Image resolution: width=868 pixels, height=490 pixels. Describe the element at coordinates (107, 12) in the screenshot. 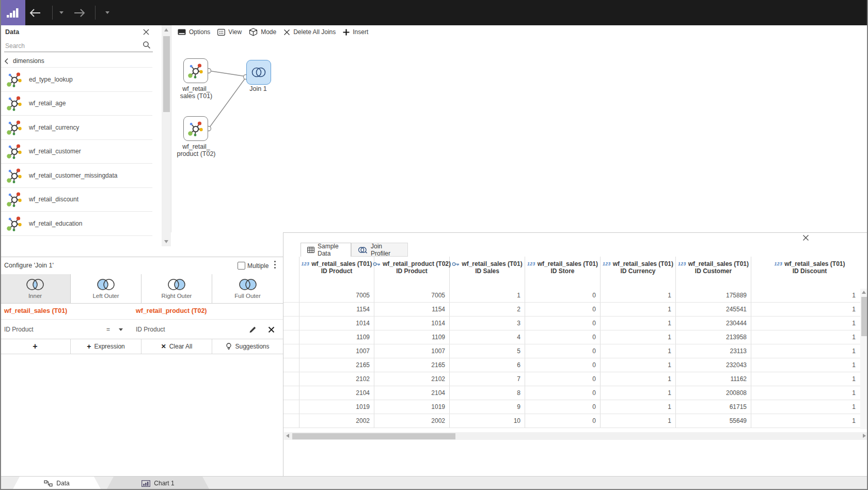

I see `forward-history-dropdown` at that location.